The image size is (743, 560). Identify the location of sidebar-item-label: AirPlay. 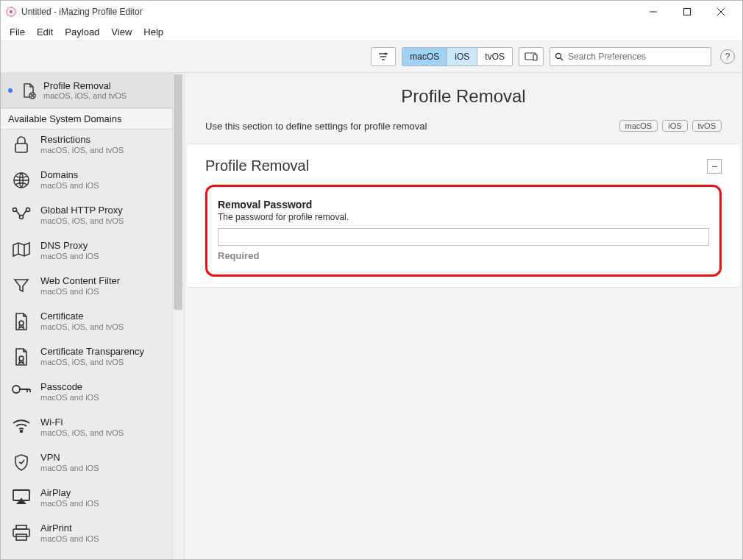
(69, 493).